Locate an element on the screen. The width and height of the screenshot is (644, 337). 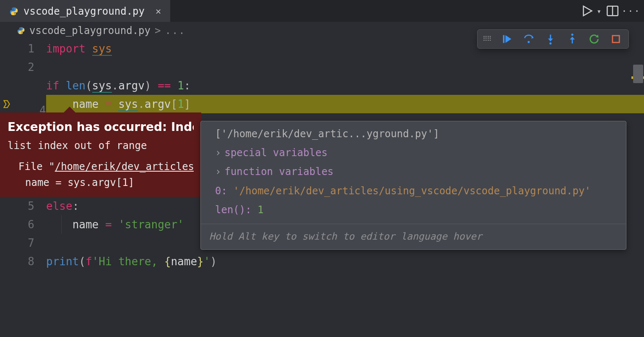
exception-message: list index out of range is located at coordinates (101, 146).